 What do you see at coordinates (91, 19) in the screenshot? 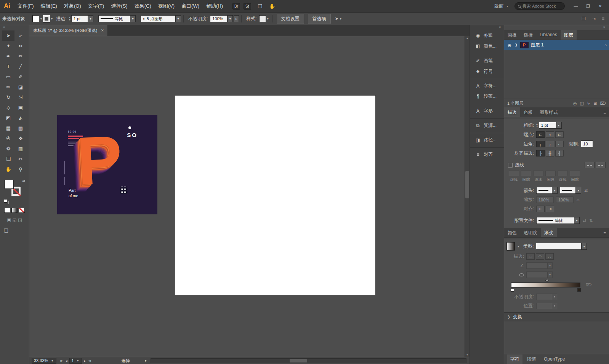
I see `stroke-weight-dropdown: ▾` at bounding box center [91, 19].